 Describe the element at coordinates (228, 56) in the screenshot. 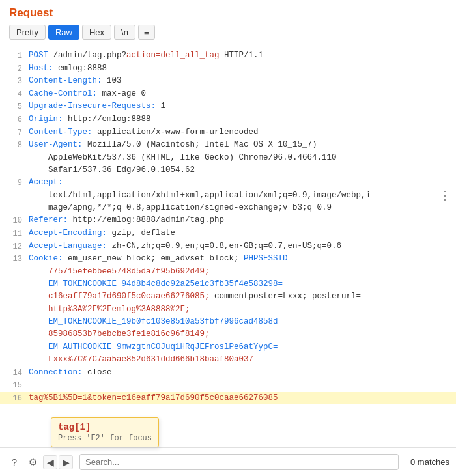

I see `code-line-1: 1 POST /admin/tag.php?action=dell_all_ta…` at that location.